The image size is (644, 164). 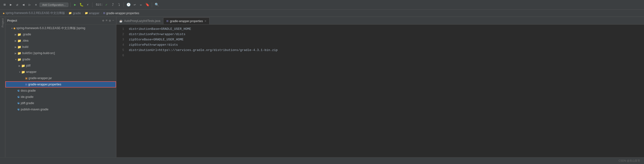 What do you see at coordinates (16, 47) in the screenshot?
I see `arrow-build: ▶` at bounding box center [16, 47].